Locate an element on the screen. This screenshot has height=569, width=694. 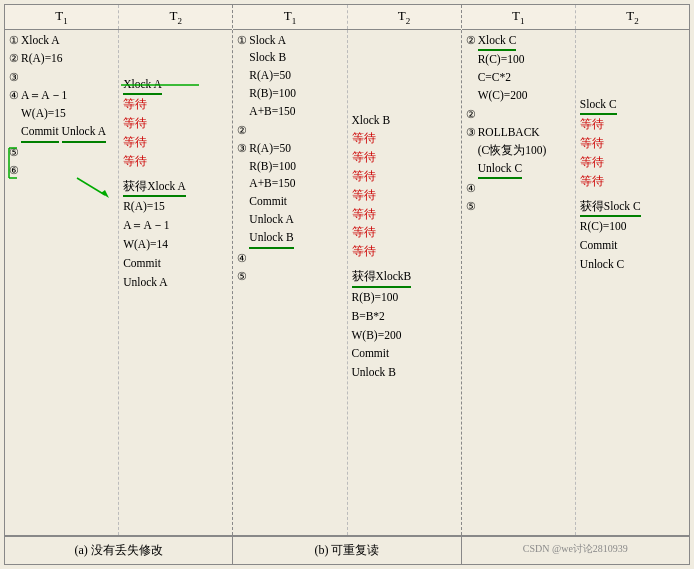
entry-b2: ② is located at coordinates (290, 130).